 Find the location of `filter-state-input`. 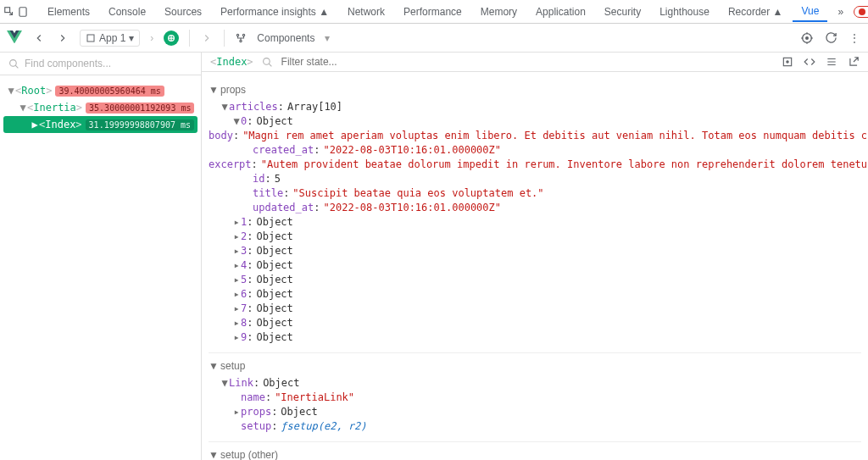

filter-state-input is located at coordinates (366, 62).